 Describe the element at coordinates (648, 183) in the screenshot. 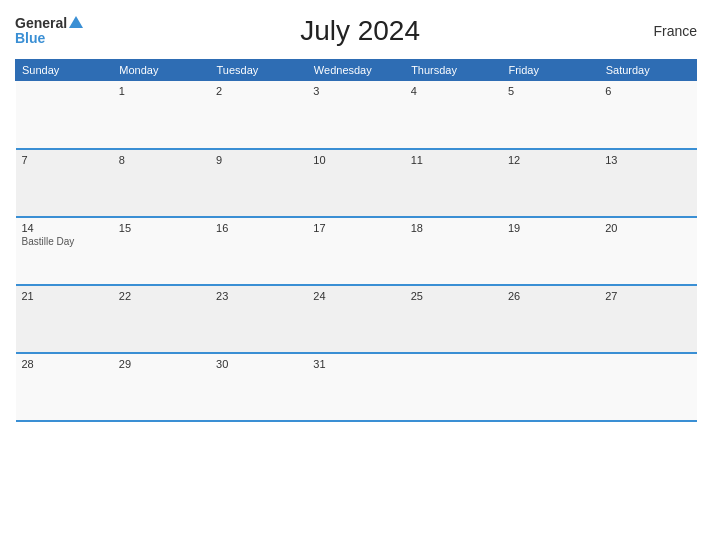

I see `calendar-cell: 13` at that location.